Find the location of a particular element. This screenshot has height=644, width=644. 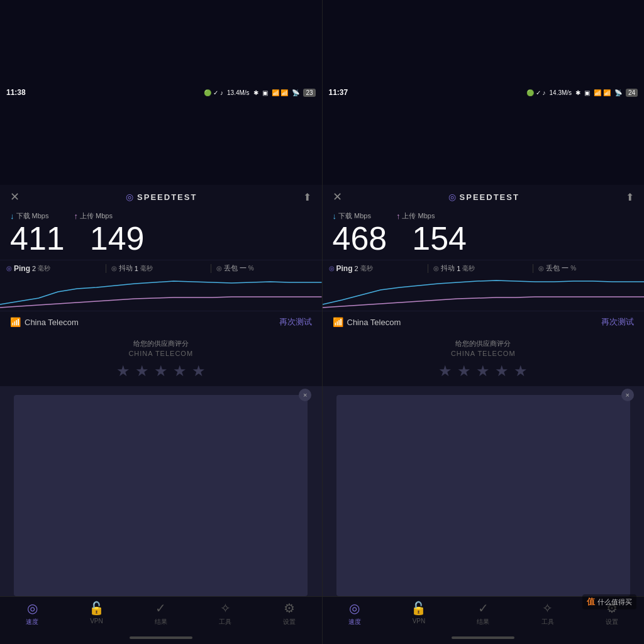

star-1-left: ★ is located at coordinates (123, 371).